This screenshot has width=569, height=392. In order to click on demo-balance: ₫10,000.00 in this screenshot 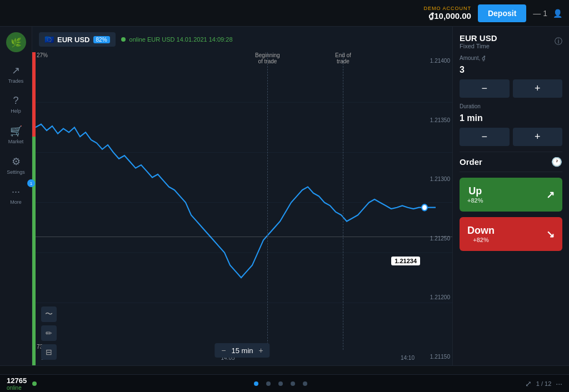, I will do `click(447, 16)`.